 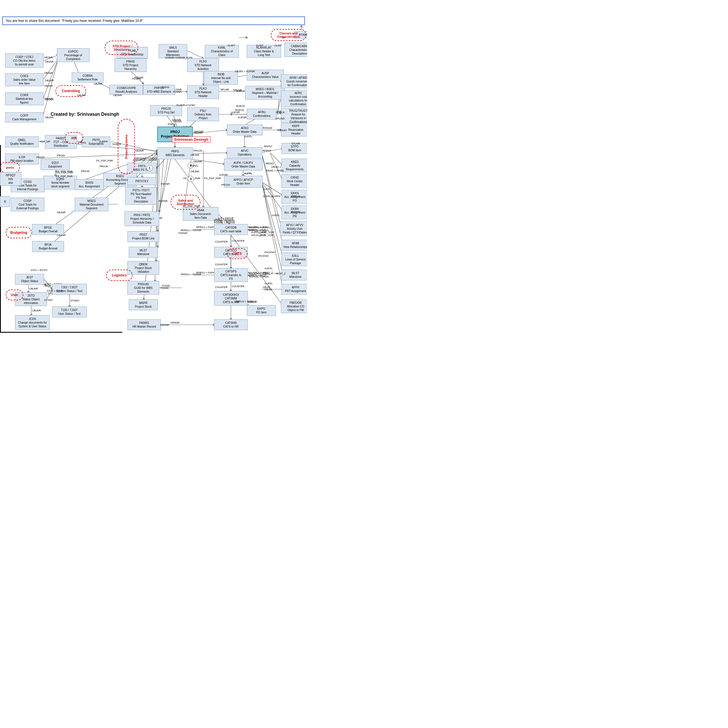 What do you see at coordinates (144, 325) in the screenshot?
I see `pa0001-box: PA0001HR Master Record` at bounding box center [144, 325].